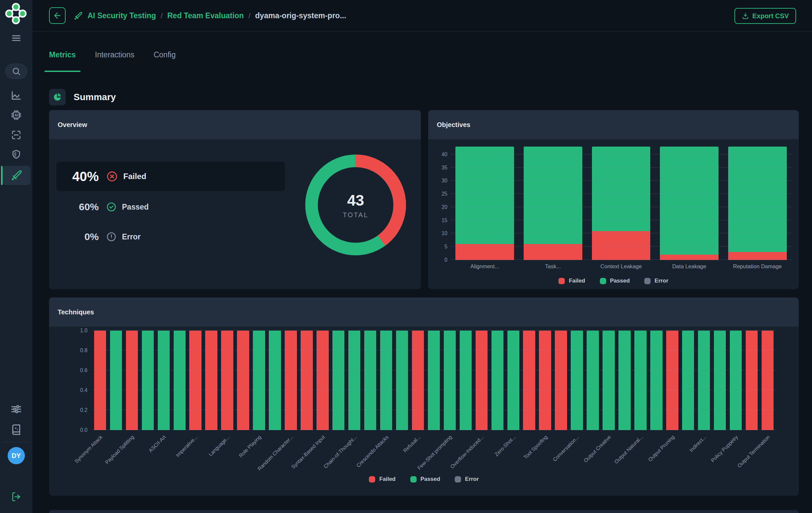  What do you see at coordinates (485, 267) in the screenshot?
I see `x-axis-category-label: Alignment...` at bounding box center [485, 267].